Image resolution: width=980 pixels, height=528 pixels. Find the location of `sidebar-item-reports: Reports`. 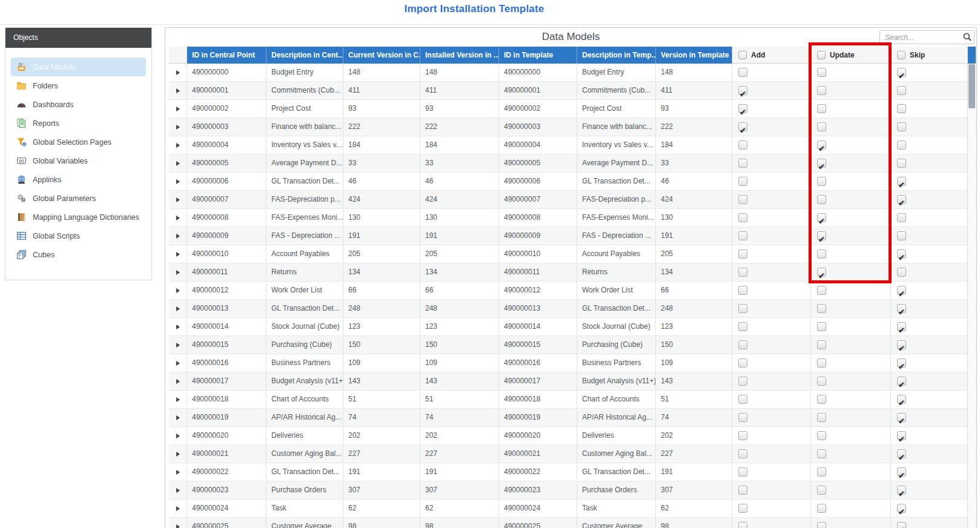

sidebar-item-reports: Reports is located at coordinates (79, 124).